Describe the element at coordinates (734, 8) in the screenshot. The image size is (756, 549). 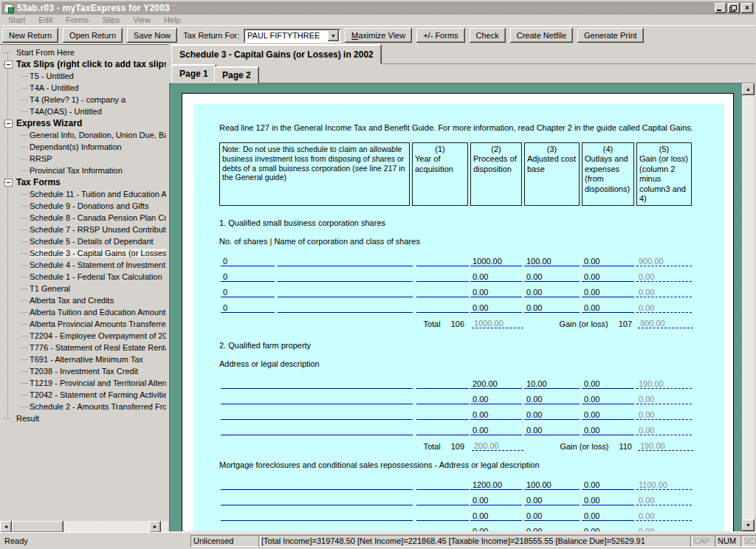
I see `restore-button` at that location.